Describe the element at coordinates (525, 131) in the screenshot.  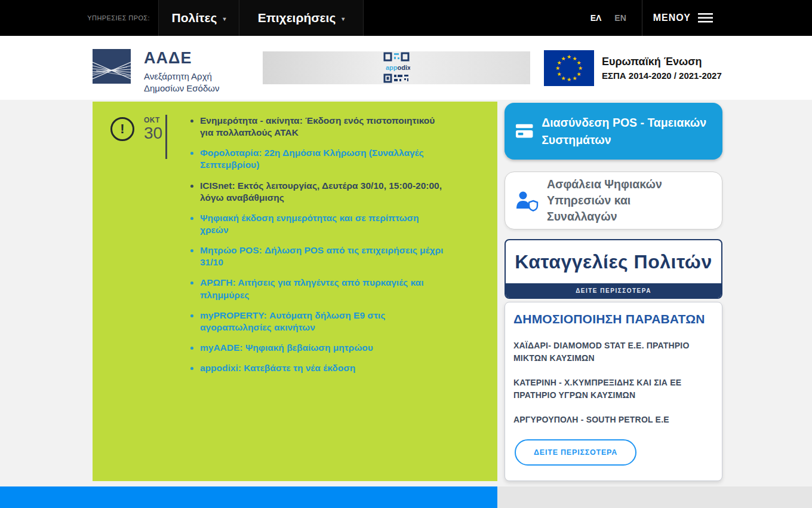
I see `card-terminal-icon` at that location.